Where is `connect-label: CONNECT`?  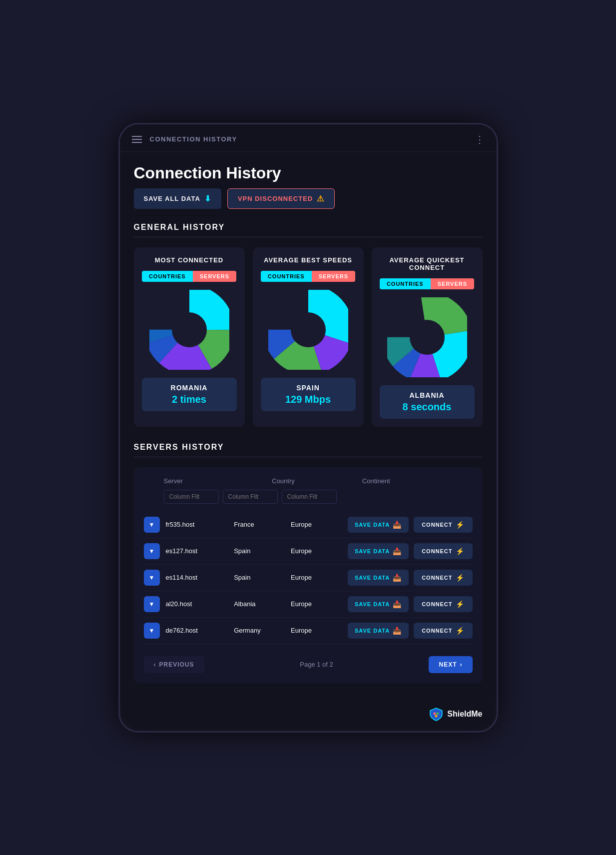
connect-label: CONNECT is located at coordinates (437, 525).